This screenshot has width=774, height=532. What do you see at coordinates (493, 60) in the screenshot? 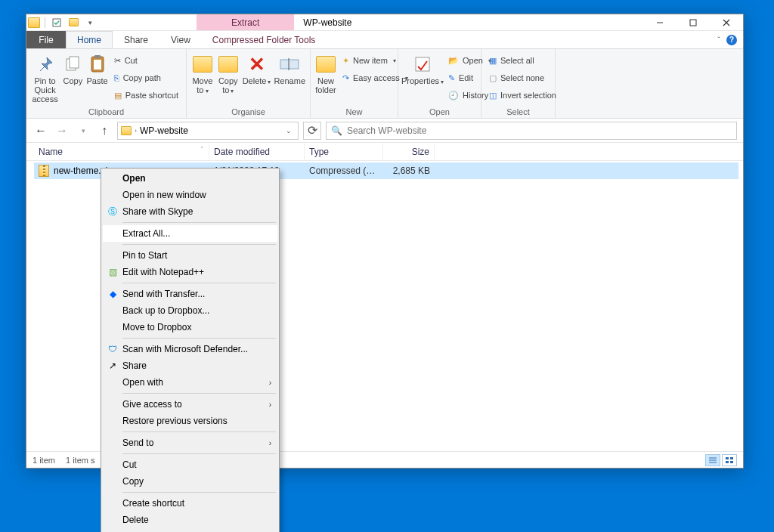
I see `select-all-icon: ▦` at bounding box center [493, 60].